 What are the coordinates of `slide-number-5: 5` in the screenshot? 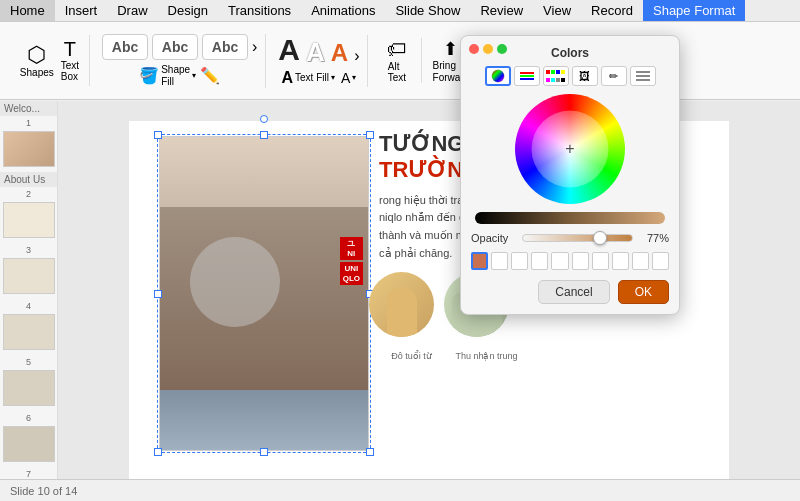 It's located at (28, 362).